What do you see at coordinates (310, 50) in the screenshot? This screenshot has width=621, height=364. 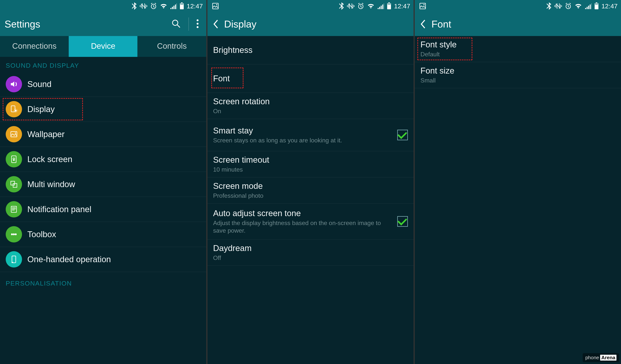 I see `list-item-label: Brightness` at bounding box center [310, 50].